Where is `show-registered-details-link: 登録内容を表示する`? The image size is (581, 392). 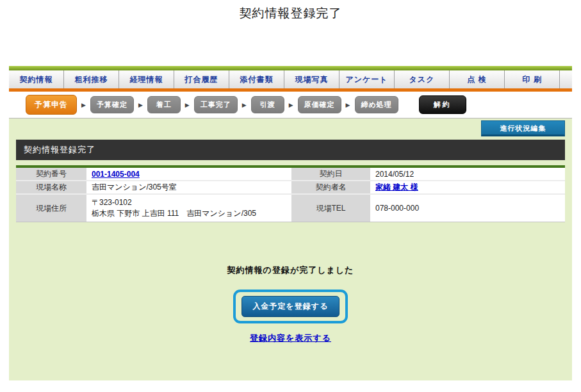
show-registered-details-link: 登録内容を表示する is located at coordinates (291, 338).